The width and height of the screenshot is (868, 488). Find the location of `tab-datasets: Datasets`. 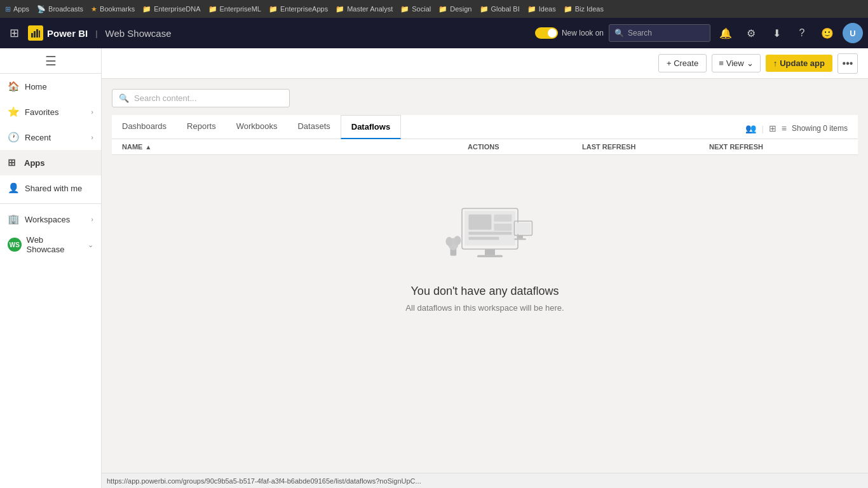

tab-datasets: Datasets is located at coordinates (314, 127).